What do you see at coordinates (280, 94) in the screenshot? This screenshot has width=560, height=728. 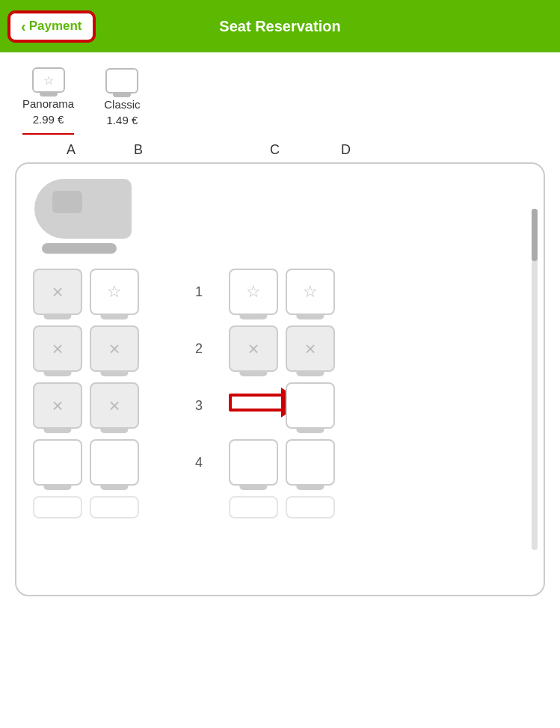 I see `seat-type-tabs: ☆ Panorama 2.99 € Classic 1.49 €` at bounding box center [280, 94].